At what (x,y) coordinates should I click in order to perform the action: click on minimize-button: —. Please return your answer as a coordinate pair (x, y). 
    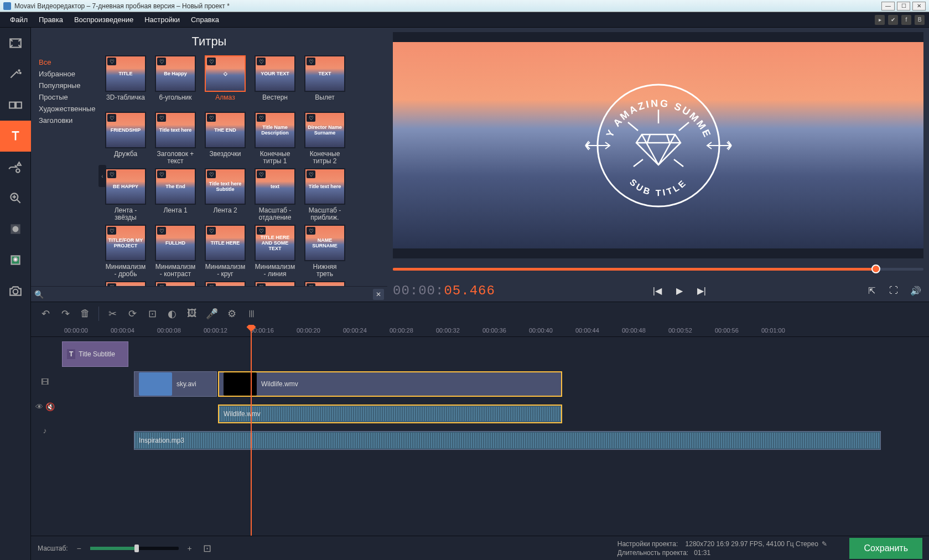
    Looking at the image, I should click on (888, 6).